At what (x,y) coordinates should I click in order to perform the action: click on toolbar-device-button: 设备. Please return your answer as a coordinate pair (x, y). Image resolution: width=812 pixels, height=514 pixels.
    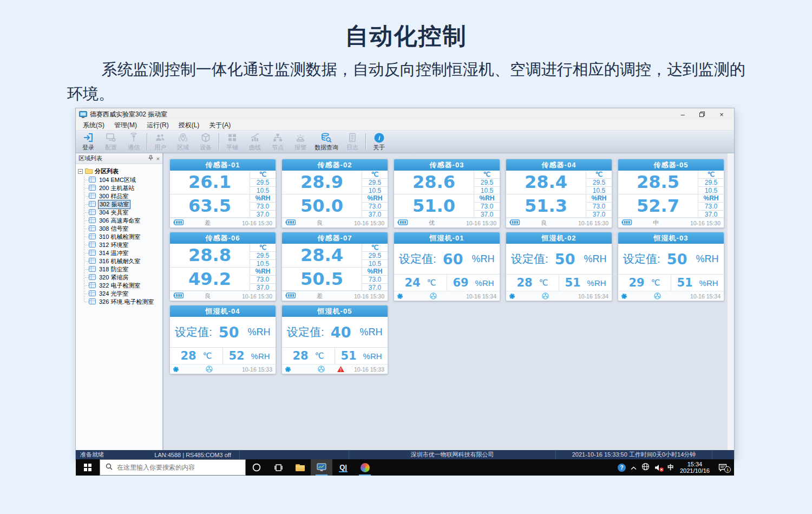
    Looking at the image, I should click on (206, 142).